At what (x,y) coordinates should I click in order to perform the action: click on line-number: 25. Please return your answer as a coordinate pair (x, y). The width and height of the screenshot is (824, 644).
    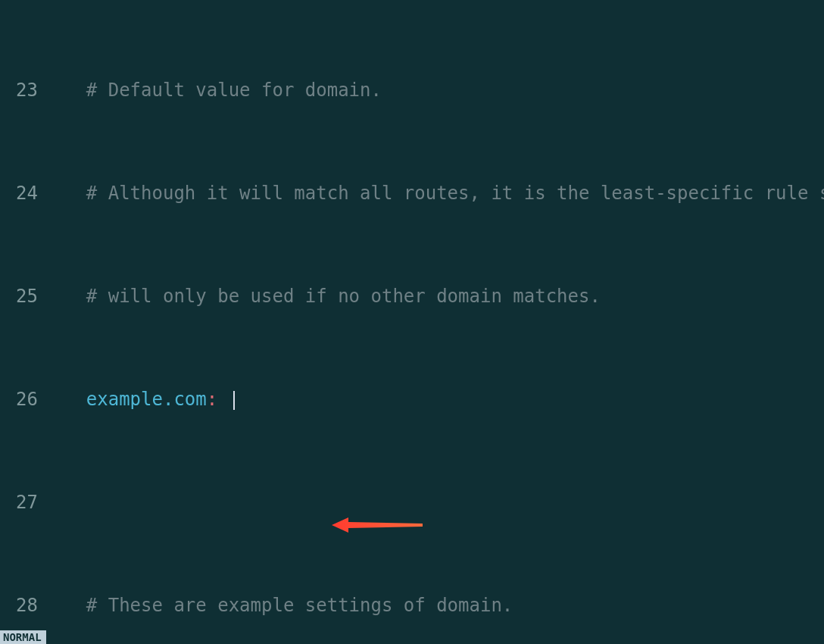
    Looking at the image, I should click on (21, 296).